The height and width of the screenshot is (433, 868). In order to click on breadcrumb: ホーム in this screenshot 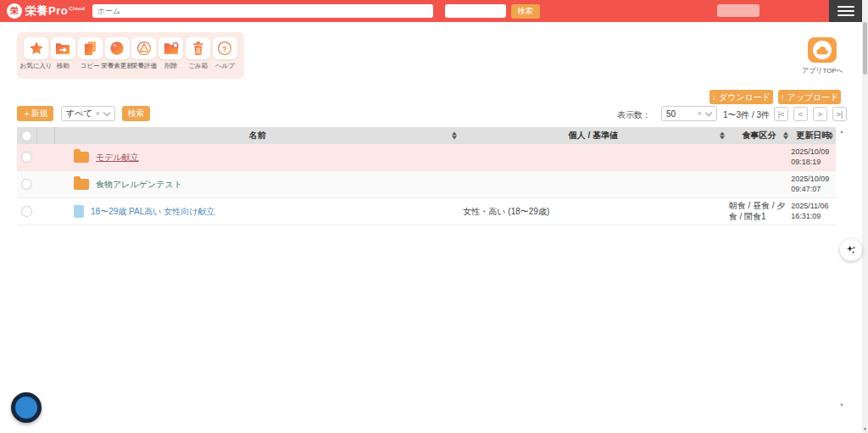, I will do `click(263, 11)`.